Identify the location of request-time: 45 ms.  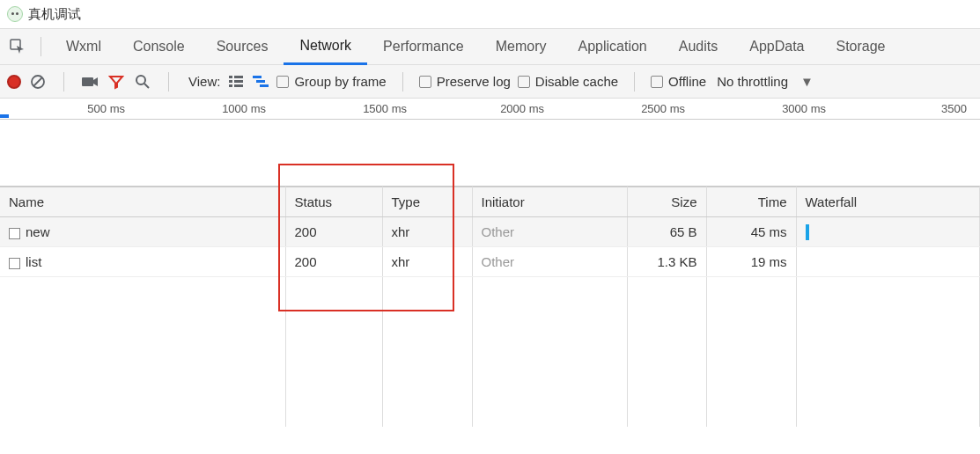
(751, 232).